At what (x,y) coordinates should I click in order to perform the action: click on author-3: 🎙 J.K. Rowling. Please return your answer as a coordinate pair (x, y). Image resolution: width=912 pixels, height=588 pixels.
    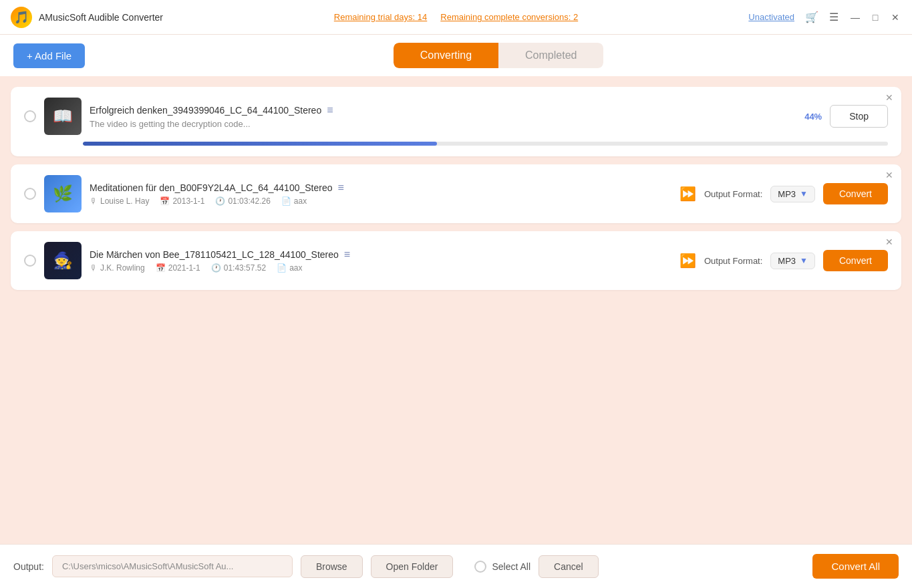
    Looking at the image, I should click on (118, 268).